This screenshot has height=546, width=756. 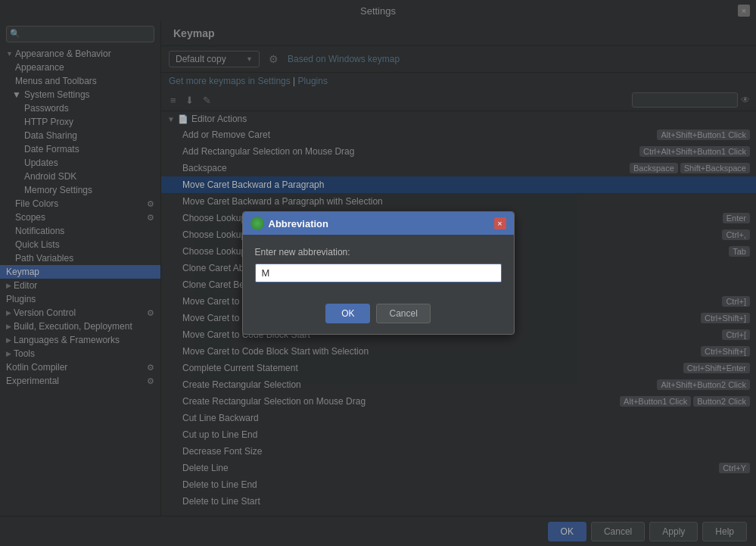 What do you see at coordinates (348, 314) in the screenshot?
I see `modal-ok-button: OK` at bounding box center [348, 314].